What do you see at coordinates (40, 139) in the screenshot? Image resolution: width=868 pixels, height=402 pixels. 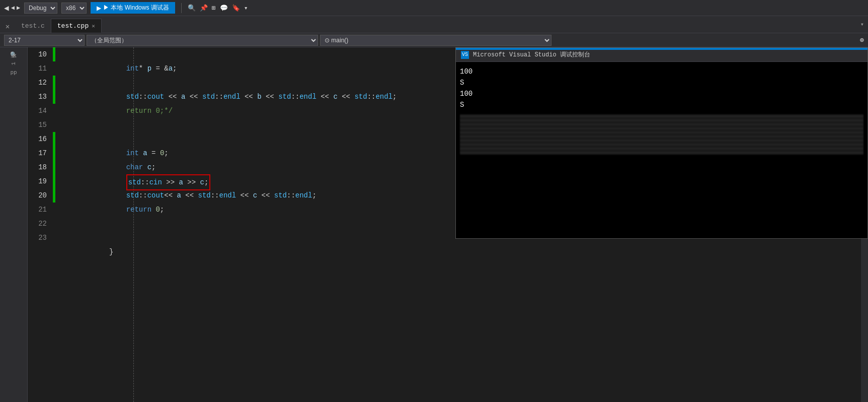 I see `ln-16: 16` at bounding box center [40, 139].